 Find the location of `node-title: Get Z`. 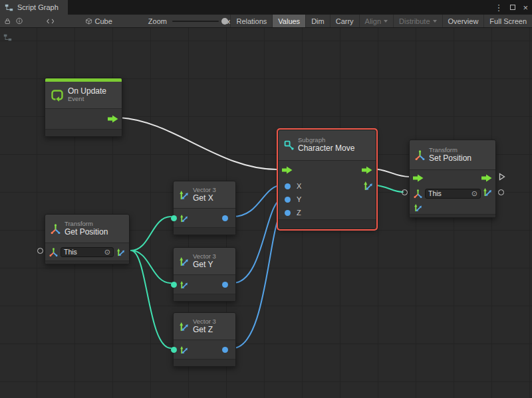

node-title: Get Z is located at coordinates (205, 330).